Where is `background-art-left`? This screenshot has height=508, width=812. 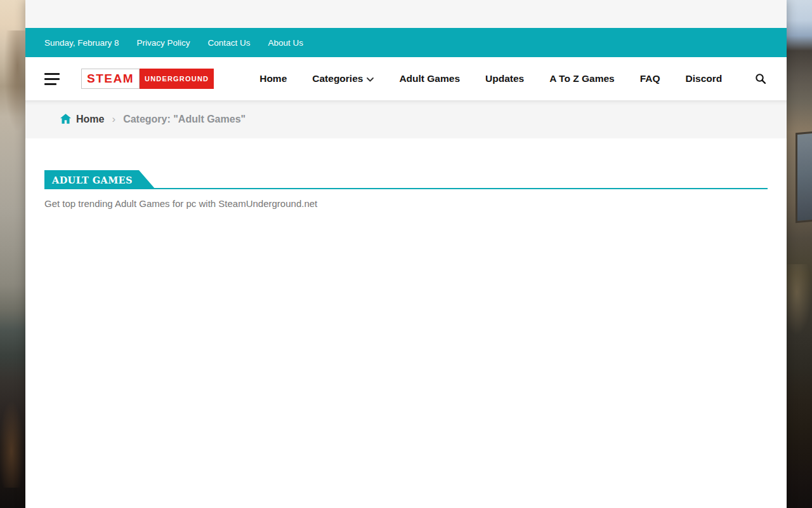
background-art-left is located at coordinates (13, 254).